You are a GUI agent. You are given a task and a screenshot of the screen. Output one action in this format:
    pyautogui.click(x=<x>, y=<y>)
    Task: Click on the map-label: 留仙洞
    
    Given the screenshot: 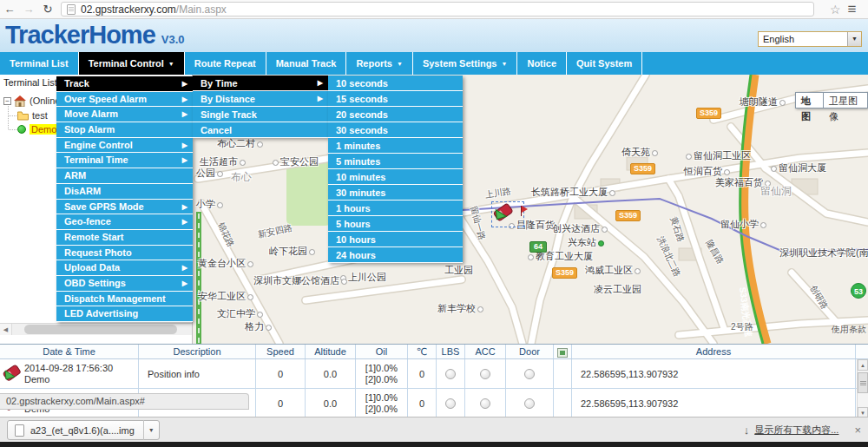 What is the action you would take?
    pyautogui.click(x=776, y=191)
    